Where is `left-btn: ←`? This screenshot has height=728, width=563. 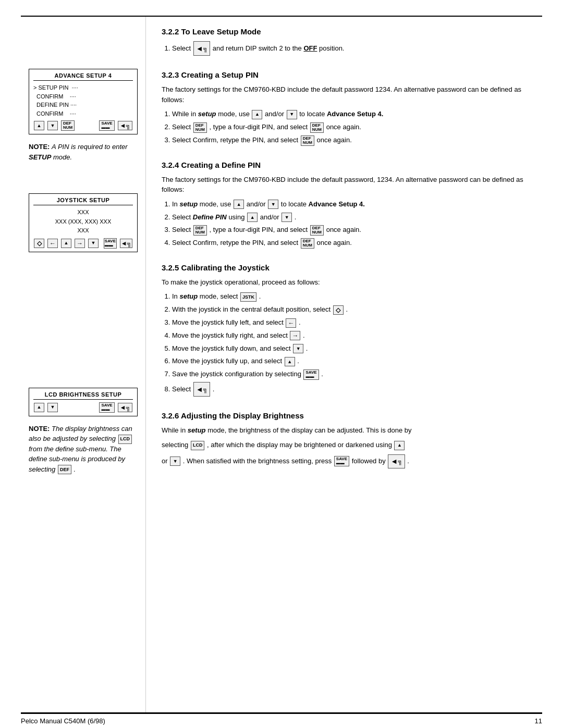
left-btn: ← is located at coordinates (291, 323).